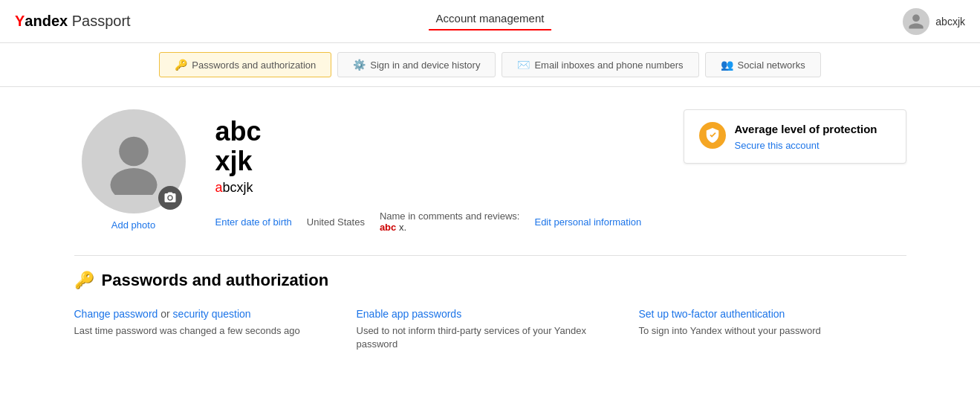 The height and width of the screenshot is (418, 980). What do you see at coordinates (101, 21) in the screenshot?
I see `logo-passport: Passport` at bounding box center [101, 21].